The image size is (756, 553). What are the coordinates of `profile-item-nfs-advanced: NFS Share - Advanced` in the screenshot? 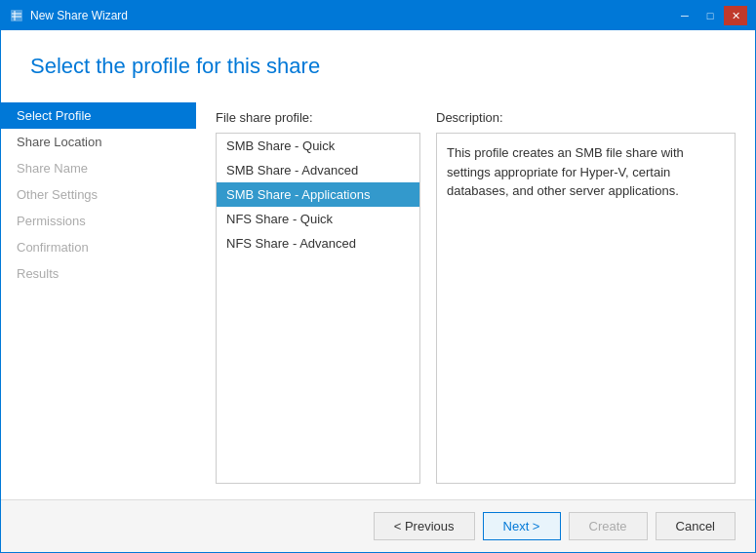 It's located at (318, 244).